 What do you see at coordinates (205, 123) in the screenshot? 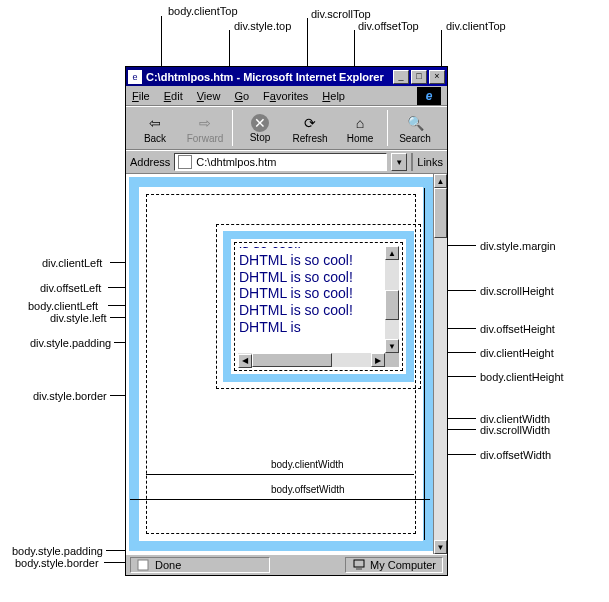
I see `forward-arrow-icon: ⇨` at bounding box center [205, 123].